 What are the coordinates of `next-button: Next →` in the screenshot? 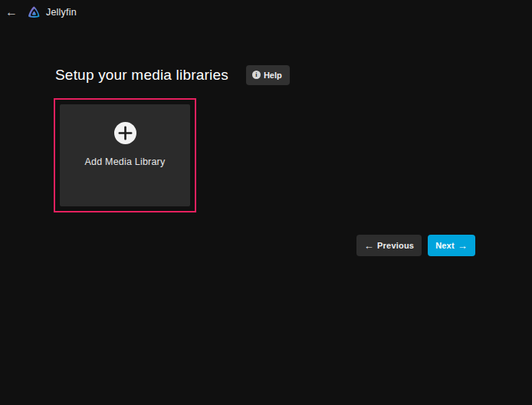 It's located at (452, 245).